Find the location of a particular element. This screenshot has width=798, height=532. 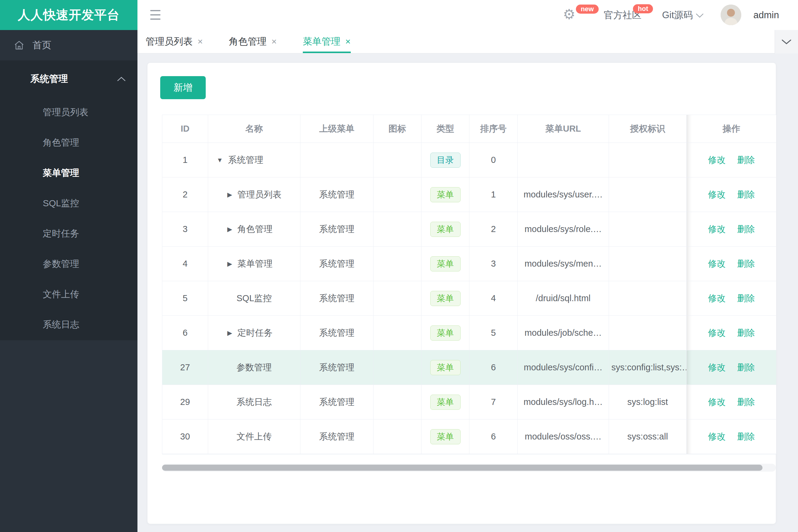

avatar is located at coordinates (731, 15).